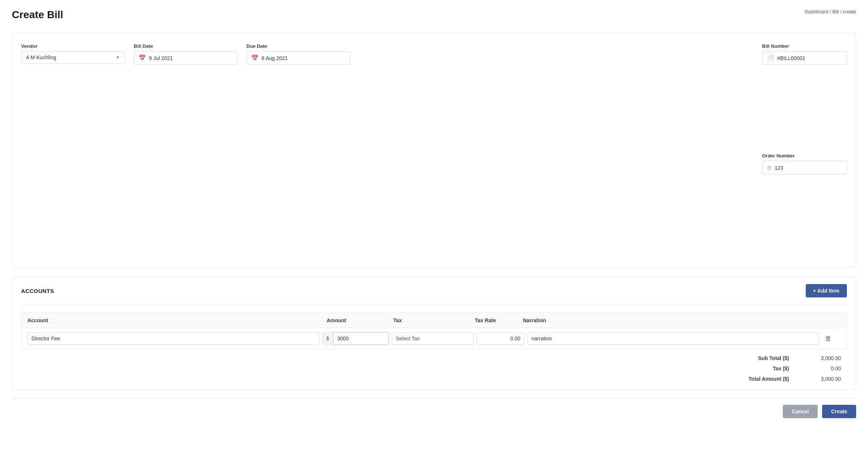 This screenshot has width=868, height=450. What do you see at coordinates (771, 58) in the screenshot?
I see `bill-number-icon: 📄` at bounding box center [771, 58].